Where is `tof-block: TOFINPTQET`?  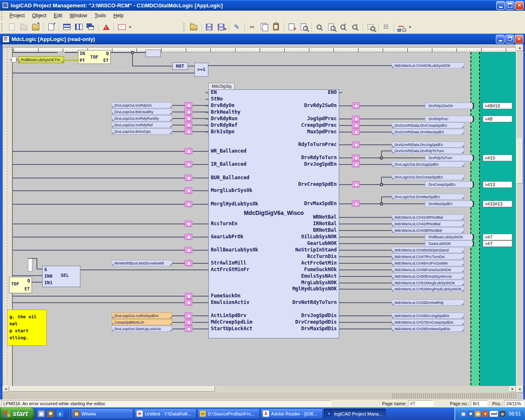 tof-block: TOFINPTQET is located at coordinates (94, 57).